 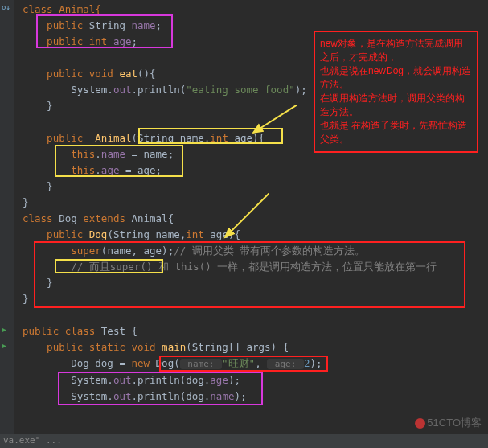 What do you see at coordinates (244, 441) in the screenshot?
I see `status-bar: va.exe" ...` at bounding box center [244, 441].